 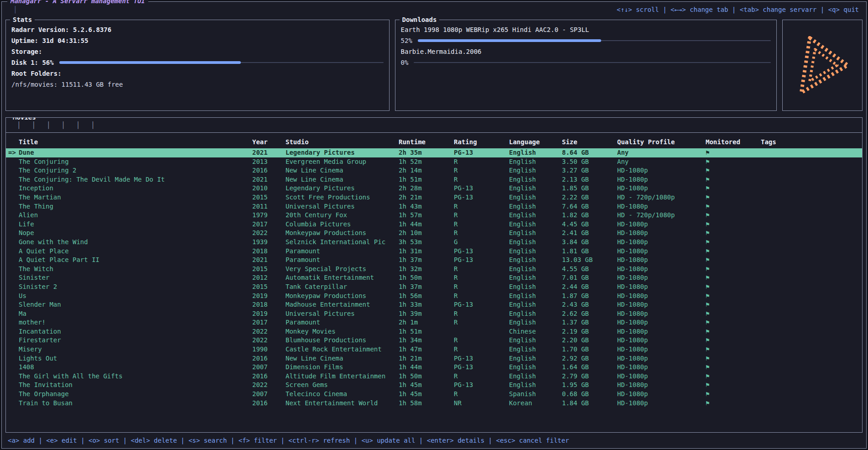 What do you see at coordinates (434, 260) in the screenshot?
I see `table-row: A Quiet Place Part II 2021 Paramount 1h …` at bounding box center [434, 260].